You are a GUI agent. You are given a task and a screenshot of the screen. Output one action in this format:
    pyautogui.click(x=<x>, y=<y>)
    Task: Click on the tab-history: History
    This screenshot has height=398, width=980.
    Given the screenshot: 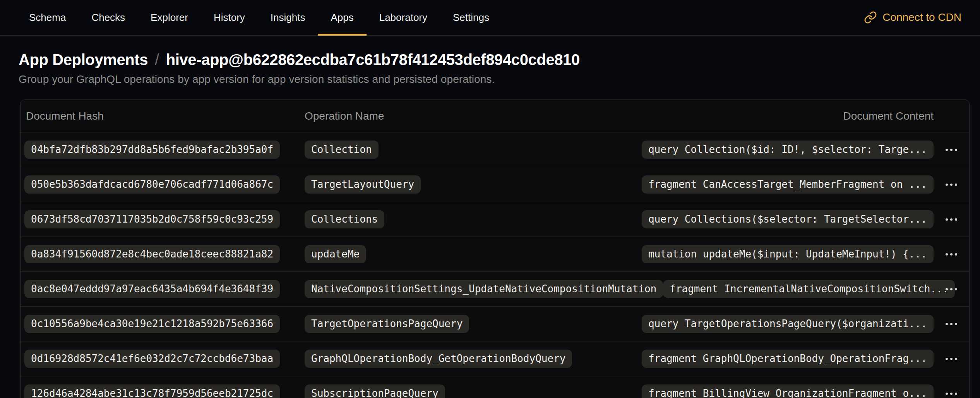 What is the action you would take?
    pyautogui.click(x=229, y=17)
    